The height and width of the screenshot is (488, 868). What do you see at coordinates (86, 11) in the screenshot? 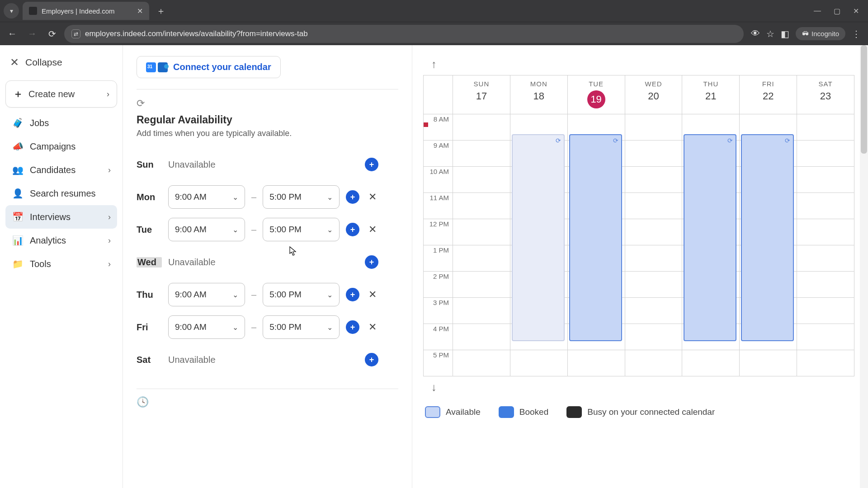
I see `browser-tab: Employers | Indeed.com ✕` at bounding box center [86, 11].